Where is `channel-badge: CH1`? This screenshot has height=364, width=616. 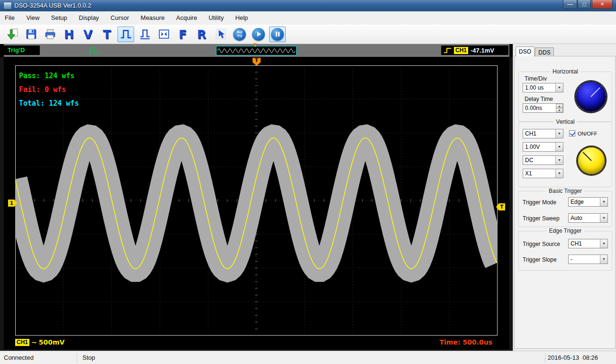
channel-badge: CH1 is located at coordinates (22, 342).